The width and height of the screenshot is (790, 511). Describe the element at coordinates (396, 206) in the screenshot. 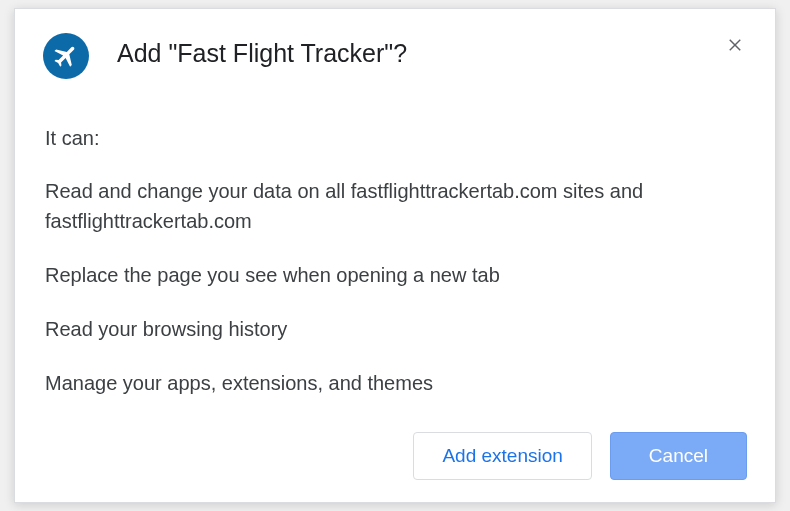

I see `permission-item: Read and change your data on all fastfli…` at that location.